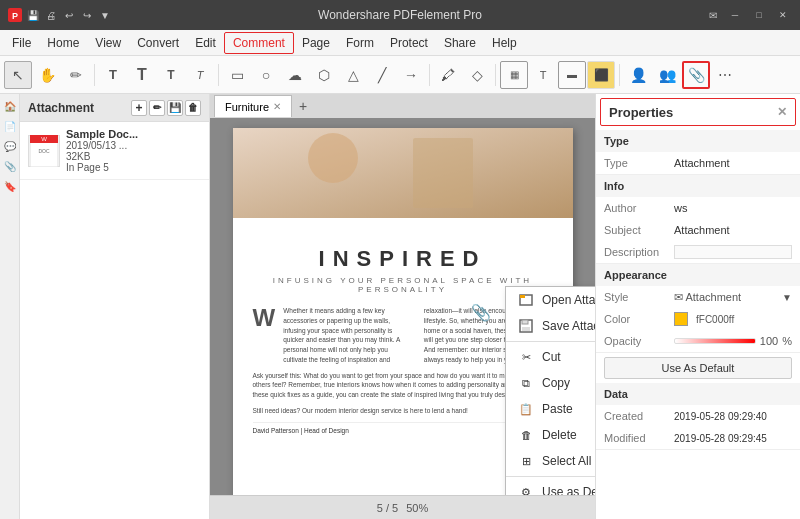 The width and height of the screenshot is (800, 519). I want to click on customize-icon: ▼, so click(105, 15).